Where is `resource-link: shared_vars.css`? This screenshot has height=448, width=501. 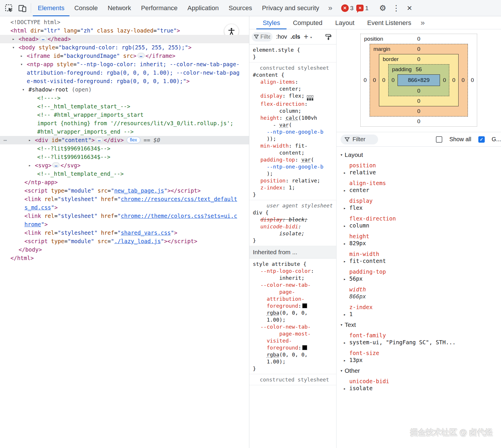
resource-link: shared_vars.css is located at coordinates (146, 233).